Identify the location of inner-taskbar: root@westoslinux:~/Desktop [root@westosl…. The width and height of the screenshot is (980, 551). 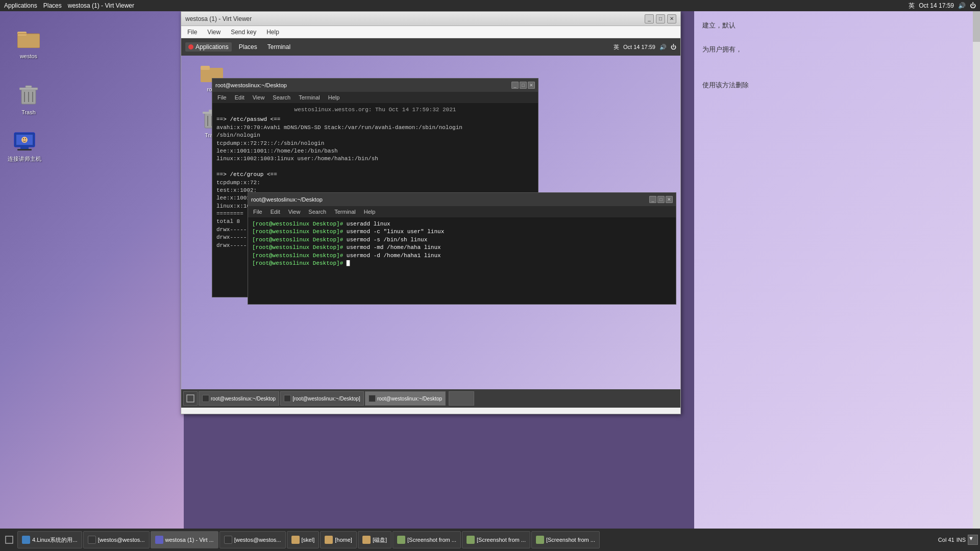
(431, 398).